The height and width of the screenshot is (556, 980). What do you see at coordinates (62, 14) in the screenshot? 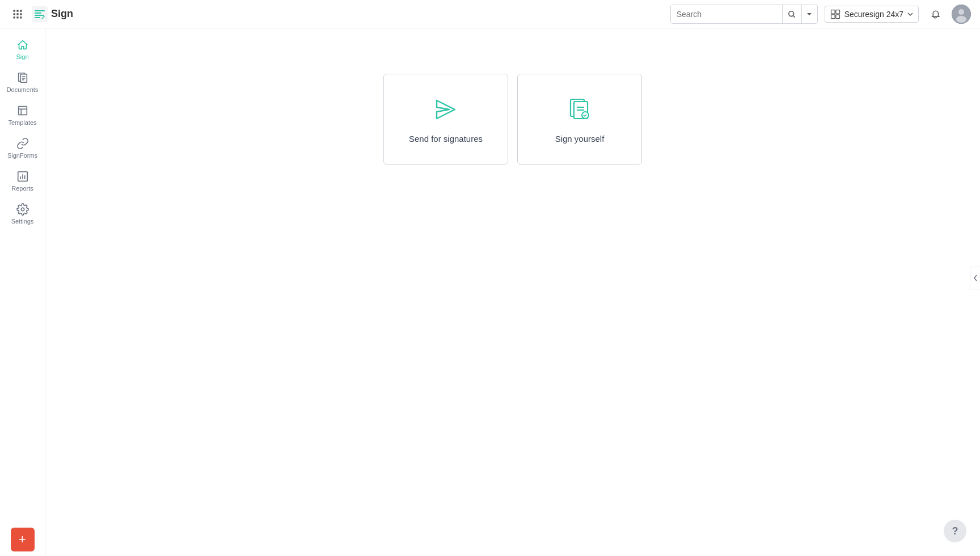
I see `app-title: Sign` at bounding box center [62, 14].